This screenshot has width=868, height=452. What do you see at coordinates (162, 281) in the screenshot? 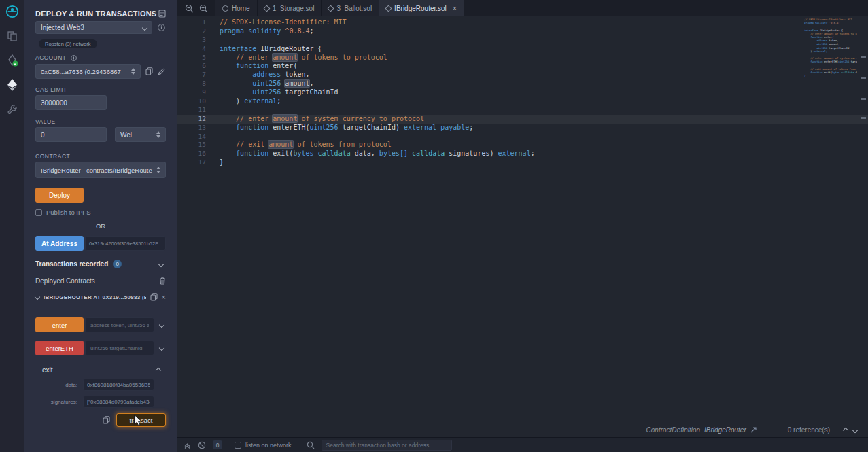
I see `trash-icon` at bounding box center [162, 281].